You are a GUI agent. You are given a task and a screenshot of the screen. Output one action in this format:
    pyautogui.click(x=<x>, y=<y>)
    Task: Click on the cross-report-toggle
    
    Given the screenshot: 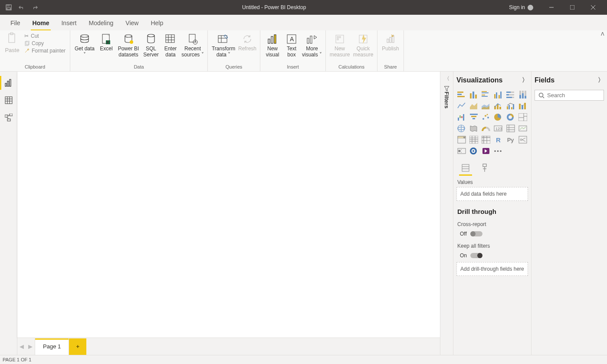 What is the action you would take?
    pyautogui.click(x=476, y=234)
    